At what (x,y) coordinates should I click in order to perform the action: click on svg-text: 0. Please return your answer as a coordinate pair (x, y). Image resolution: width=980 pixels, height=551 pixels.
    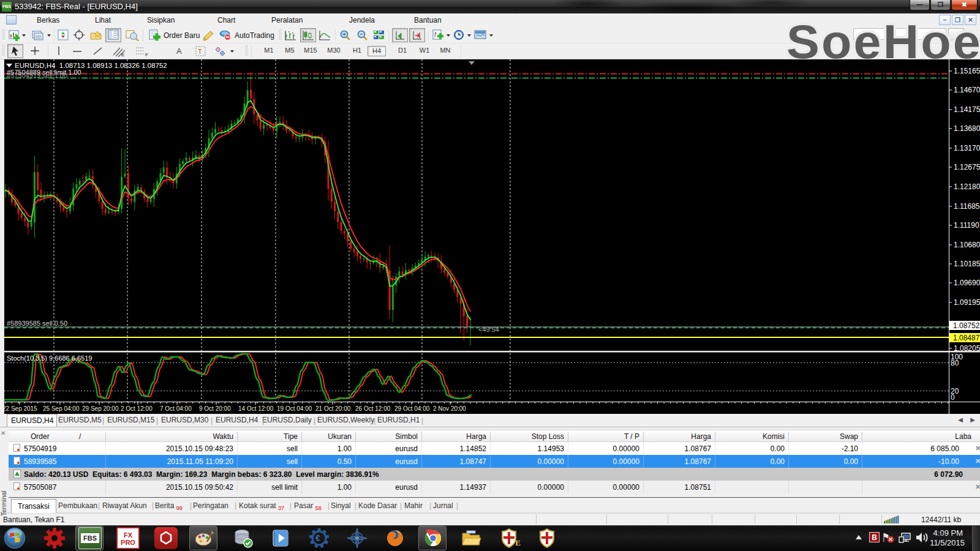
    Looking at the image, I should click on (953, 397).